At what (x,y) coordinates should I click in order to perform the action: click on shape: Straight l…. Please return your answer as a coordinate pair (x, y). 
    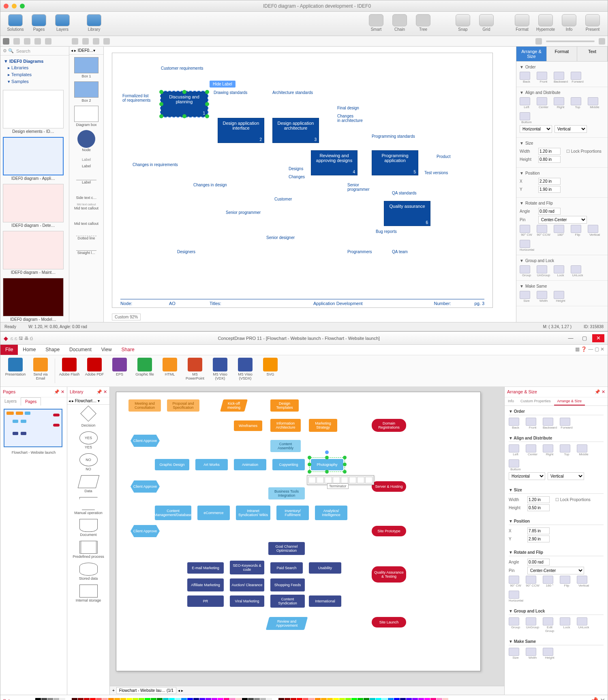
    Looking at the image, I should click on (86, 248).